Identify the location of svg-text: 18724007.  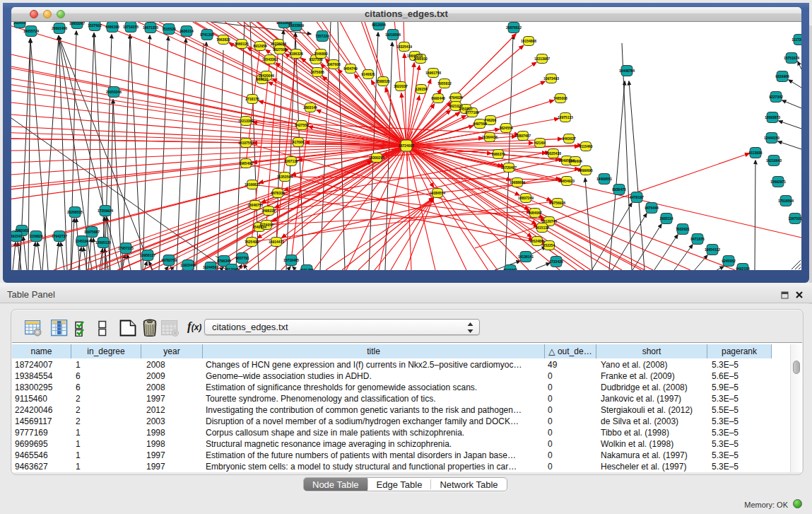
(406, 146).